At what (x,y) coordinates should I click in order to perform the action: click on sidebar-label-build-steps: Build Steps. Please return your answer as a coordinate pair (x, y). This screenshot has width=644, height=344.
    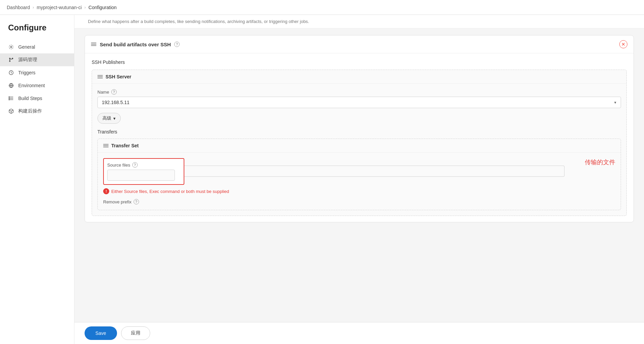
    Looking at the image, I should click on (30, 98).